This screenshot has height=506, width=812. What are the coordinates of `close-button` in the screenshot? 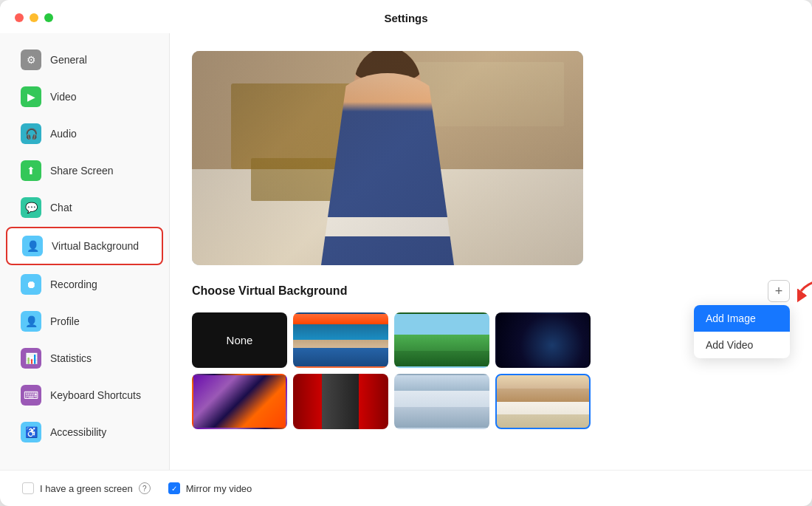 It's located at (19, 18).